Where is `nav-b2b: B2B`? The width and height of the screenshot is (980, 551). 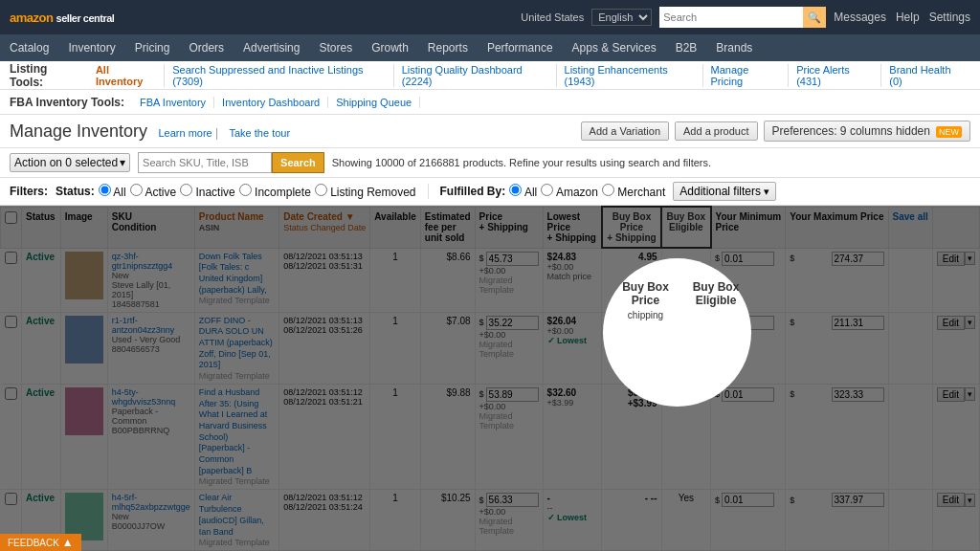 nav-b2b: B2B is located at coordinates (687, 48).